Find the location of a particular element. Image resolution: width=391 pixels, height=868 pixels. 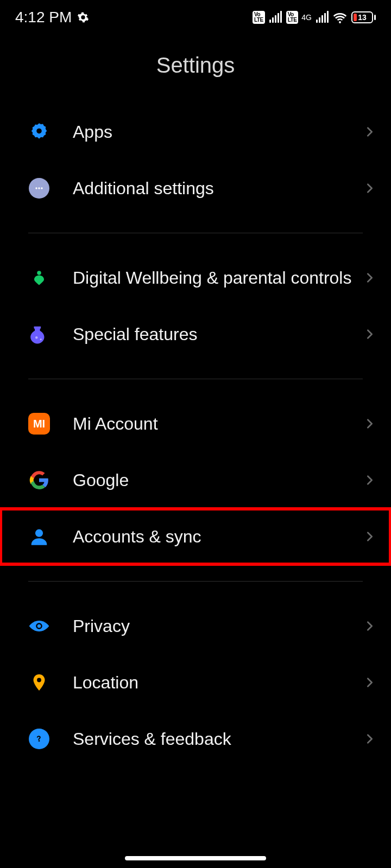

row-accounts-sync: Accounts & sync is located at coordinates (195, 537).